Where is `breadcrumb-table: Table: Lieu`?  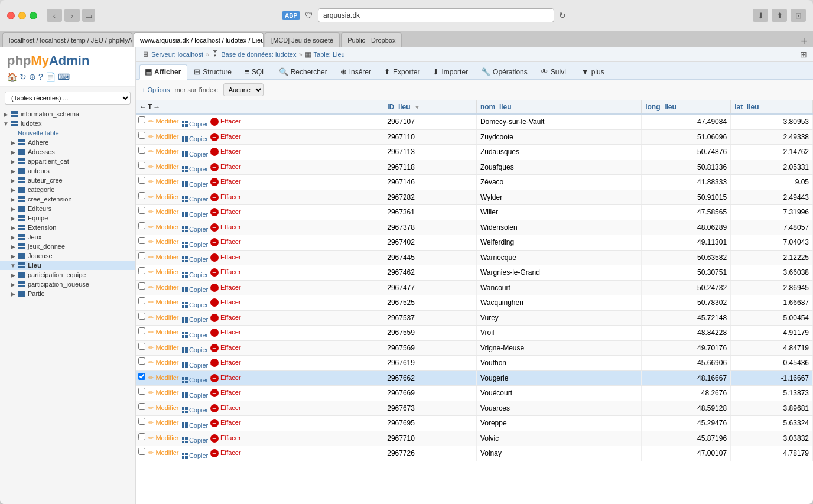
breadcrumb-table: Table: Lieu is located at coordinates (330, 54).